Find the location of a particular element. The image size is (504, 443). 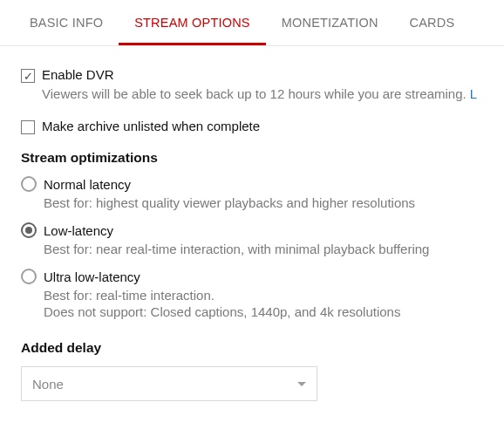

enable-dvr-description: Viewers will be able to seek back up to … is located at coordinates (262, 94).